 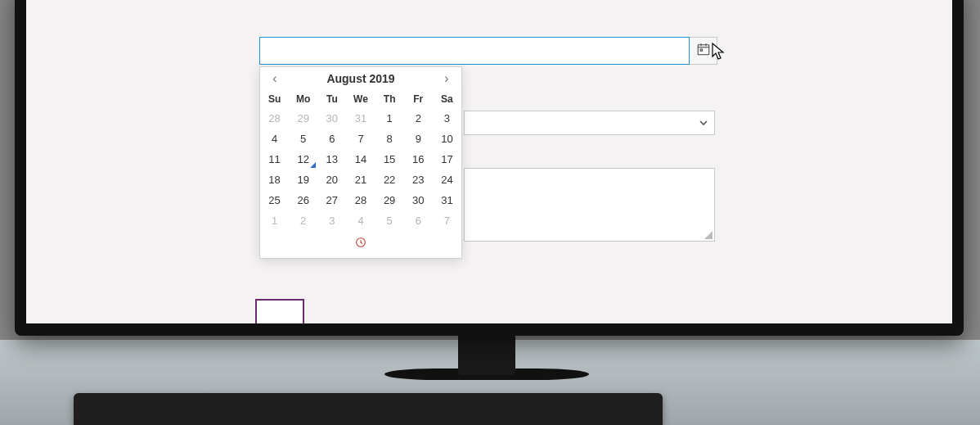 What do you see at coordinates (589, 205) in the screenshot?
I see `textarea-field` at bounding box center [589, 205].